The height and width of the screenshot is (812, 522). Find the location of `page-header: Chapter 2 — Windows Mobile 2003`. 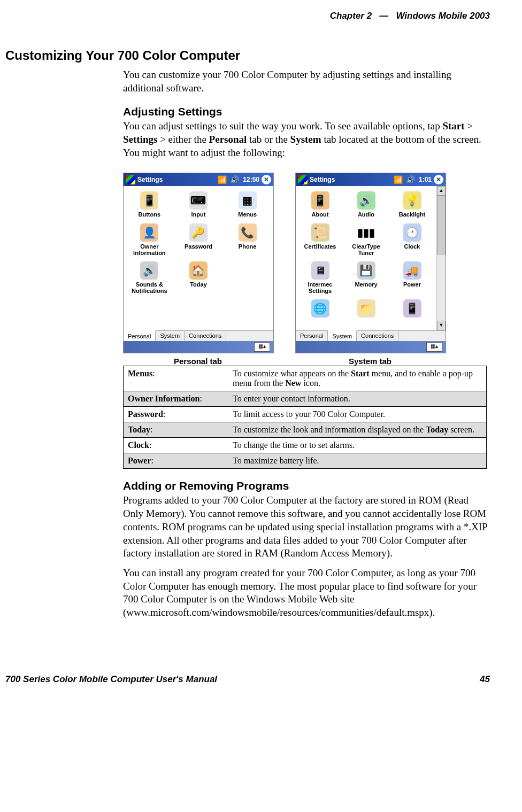

page-header: Chapter 2 — Windows Mobile 2003 is located at coordinates (248, 16).